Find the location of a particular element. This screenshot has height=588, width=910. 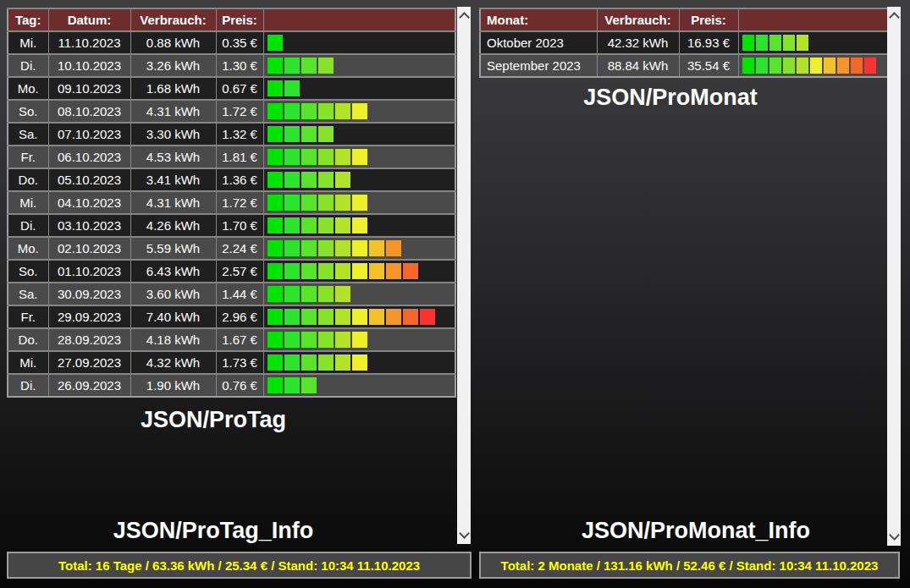

datum-cell: 05.10.2023 is located at coordinates (90, 179).